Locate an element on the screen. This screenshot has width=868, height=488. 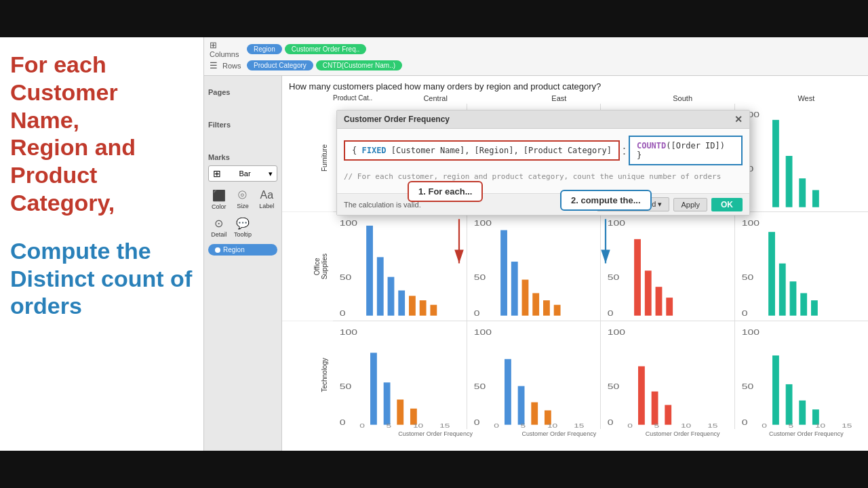
sidebar: Pages Filters Marks ⊞ Bar ▾ ⬛ Color ⦾ is located at coordinates (243, 263).